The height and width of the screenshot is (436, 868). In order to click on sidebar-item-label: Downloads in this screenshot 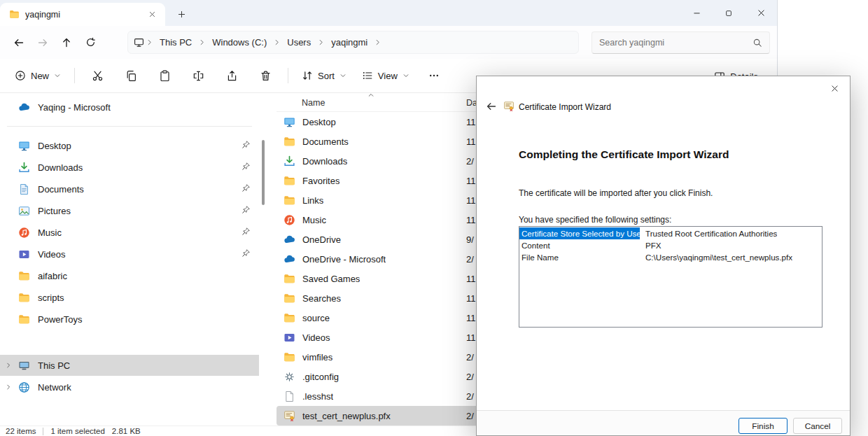, I will do `click(60, 168)`.